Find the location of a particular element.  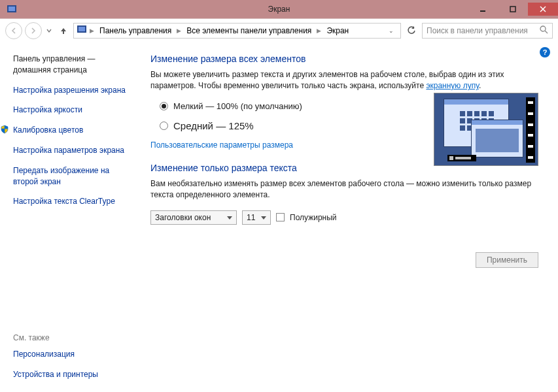

bold-label: Полужирный is located at coordinates (313, 218).